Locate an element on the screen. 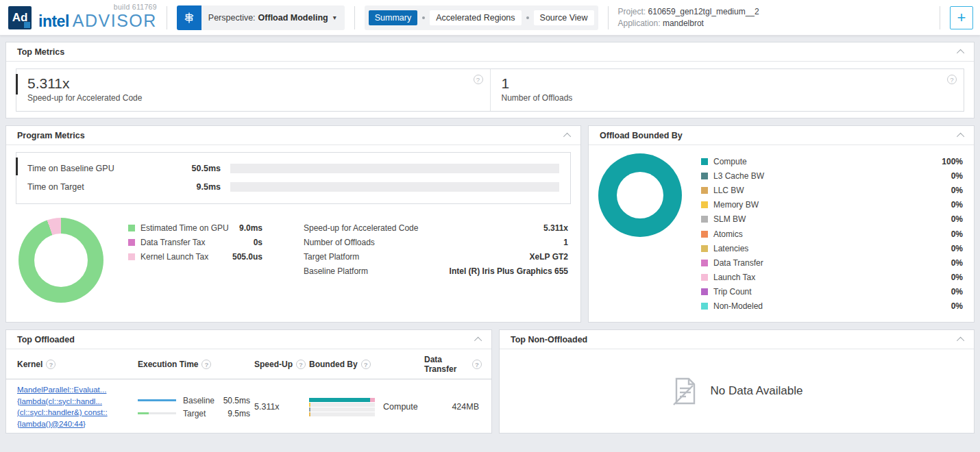 The image size is (980, 452). table-row: MandelParallel::Evaluat... {lambda(cl::s… is located at coordinates (249, 407).